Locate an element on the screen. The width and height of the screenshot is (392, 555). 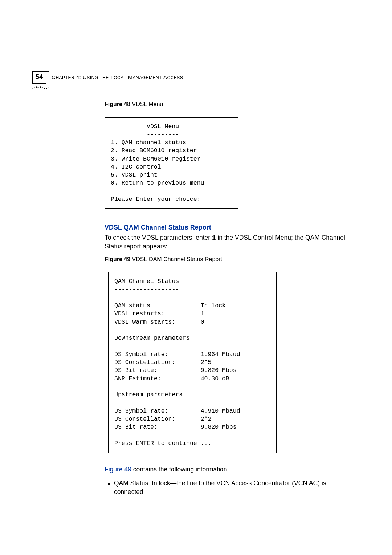
intro-paragraph: To check the VDSL parameters, enter 1 in… is located at coordinates (232, 242).